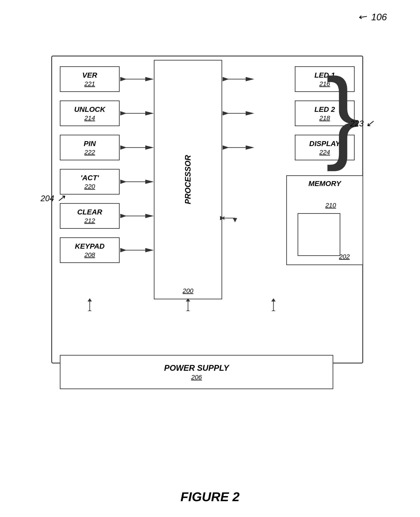  What do you see at coordinates (319, 234) in the screenshot?
I see `memory-inner-box` at bounding box center [319, 234].